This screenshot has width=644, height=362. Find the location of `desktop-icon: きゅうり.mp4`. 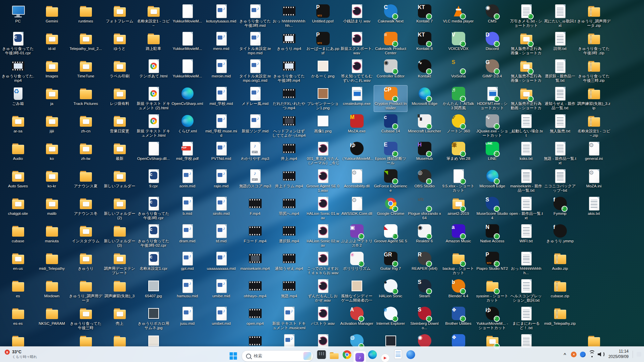

desktop-icon: きゅうり.mp4 is located at coordinates (289, 44).